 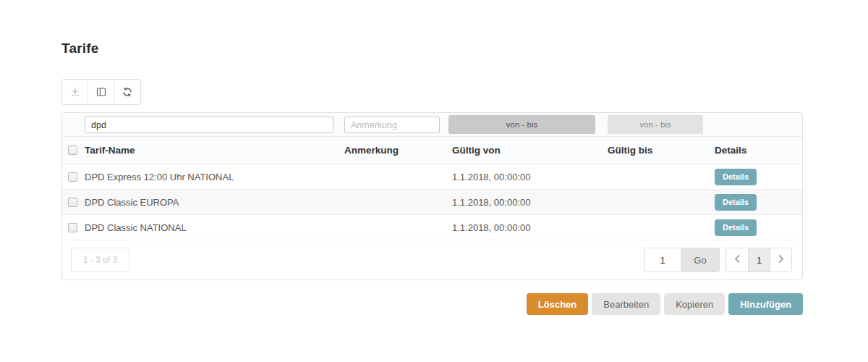 What do you see at coordinates (529, 151) in the screenshot?
I see `column-header-gueltig-von: Gültig von` at bounding box center [529, 151].